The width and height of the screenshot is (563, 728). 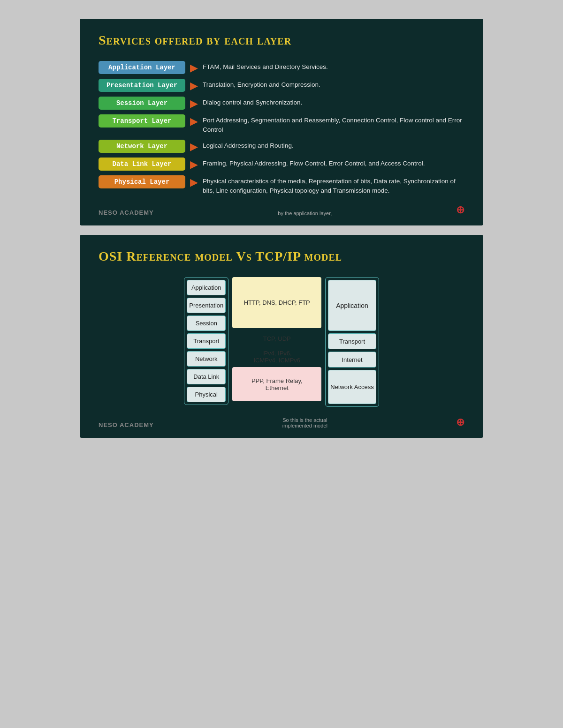 I want to click on arrow-physical: ▶, so click(x=194, y=182).